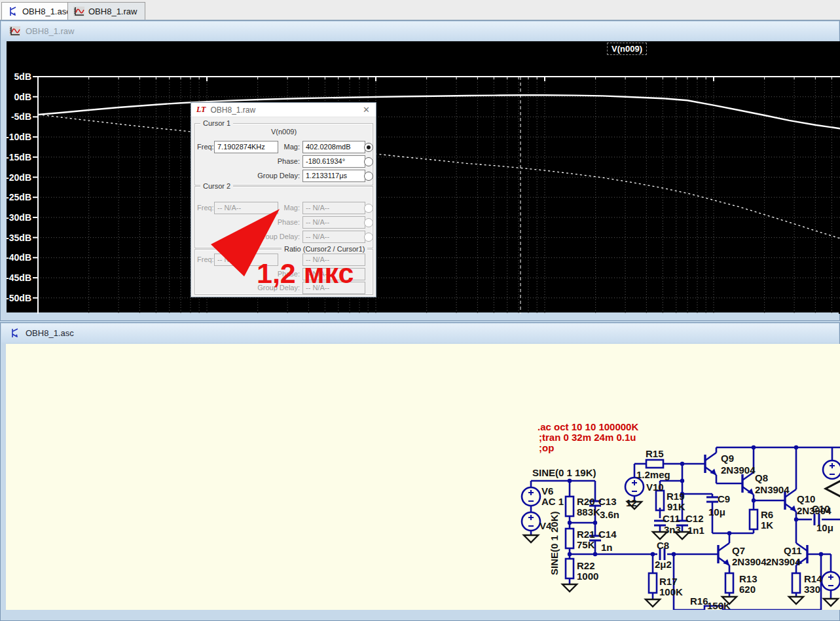  I want to click on schematic-icon, so click(13, 12).